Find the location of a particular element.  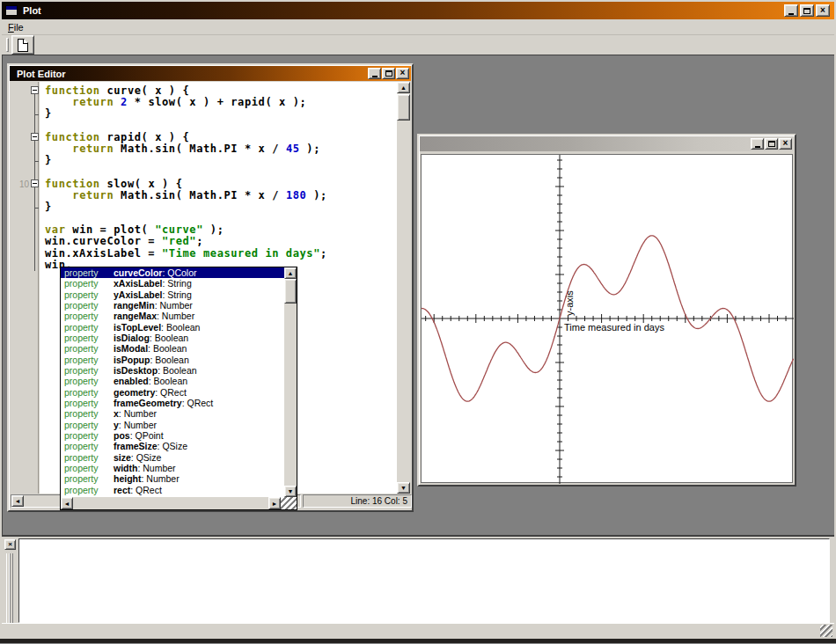

new-document-icon is located at coordinates (23, 46).